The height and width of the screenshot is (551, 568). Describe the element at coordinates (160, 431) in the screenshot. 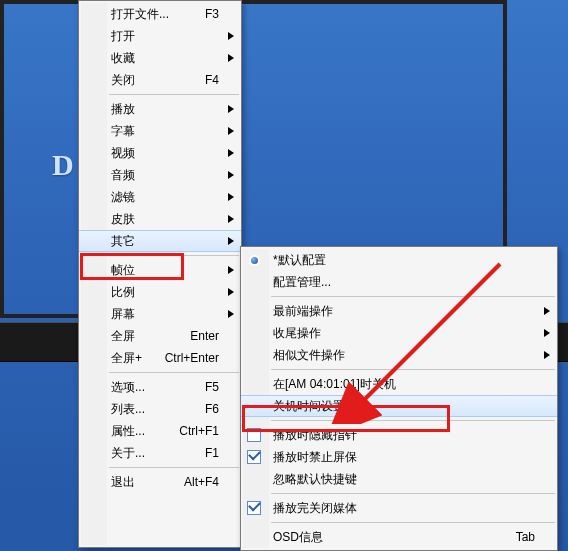

I see `menu1-item: 属性...Ctrl+F1` at that location.